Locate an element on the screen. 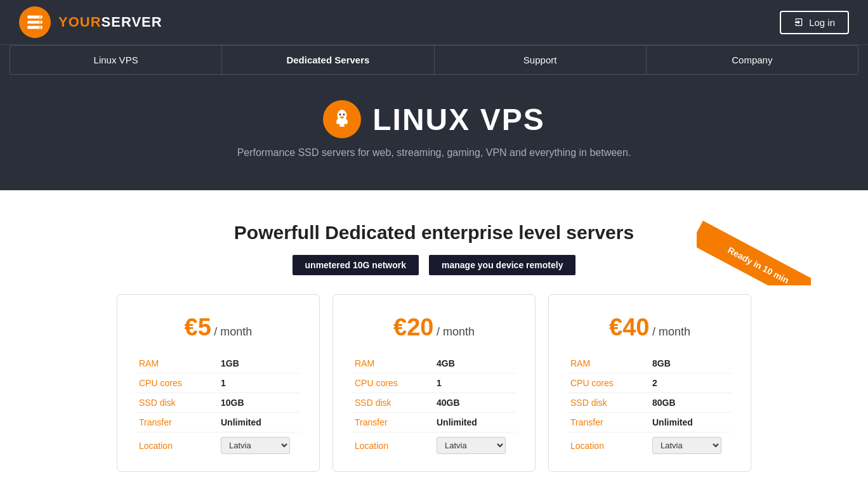  nav-link-linux-vps: Linux VPS is located at coordinates (115, 60).